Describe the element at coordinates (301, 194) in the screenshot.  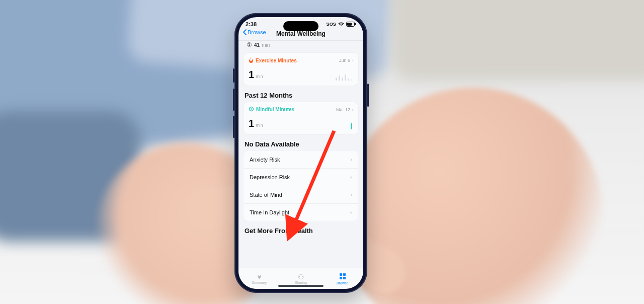
I see `list-item-state-of-mind: State of Mind ›` at that location.